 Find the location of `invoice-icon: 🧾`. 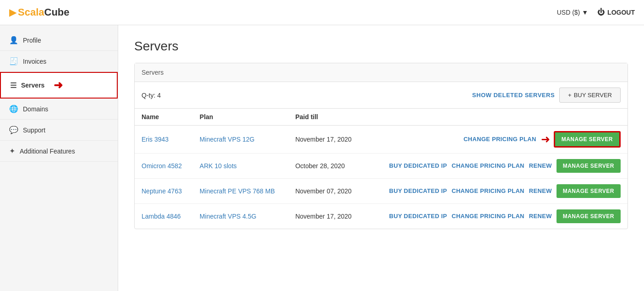

invoice-icon: 🧾 is located at coordinates (14, 61).